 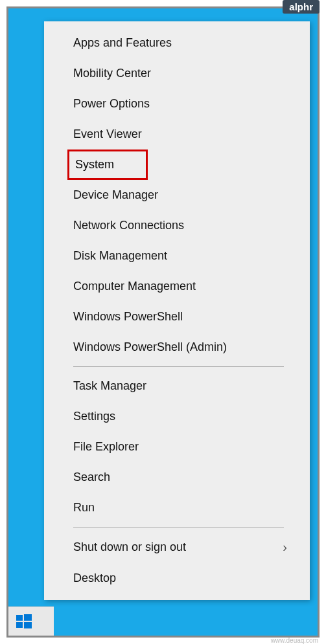 I want to click on menu-item-windows-powershell: Windows PowerShell, so click(x=177, y=317).